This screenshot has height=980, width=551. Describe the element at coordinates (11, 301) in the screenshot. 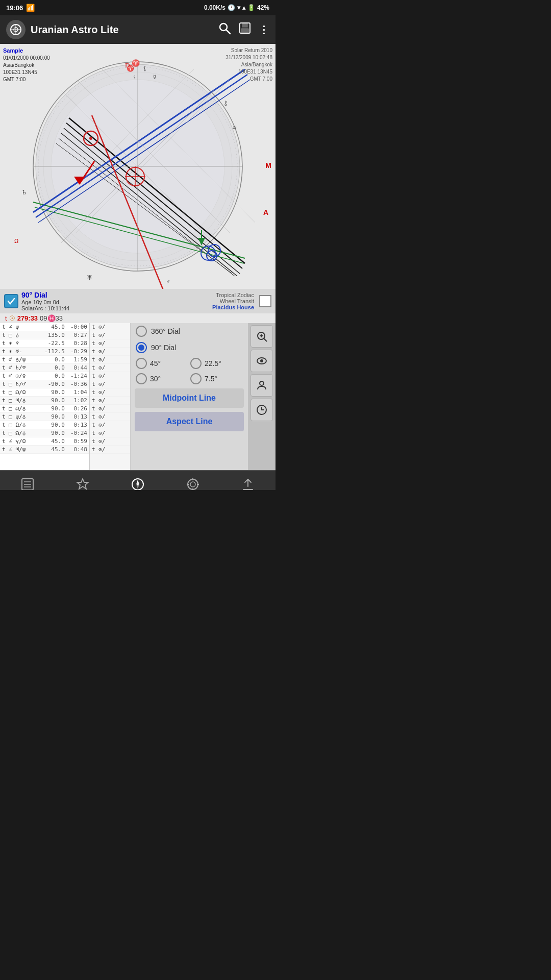

I see `check-button` at that location.